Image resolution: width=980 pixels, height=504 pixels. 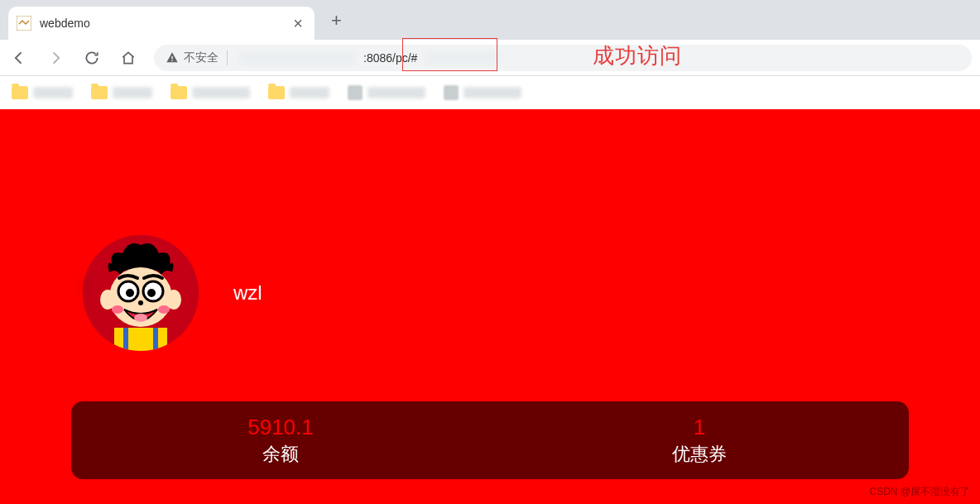 What do you see at coordinates (161, 23) in the screenshot?
I see `browser-tab: webdemo ×` at bounding box center [161, 23].